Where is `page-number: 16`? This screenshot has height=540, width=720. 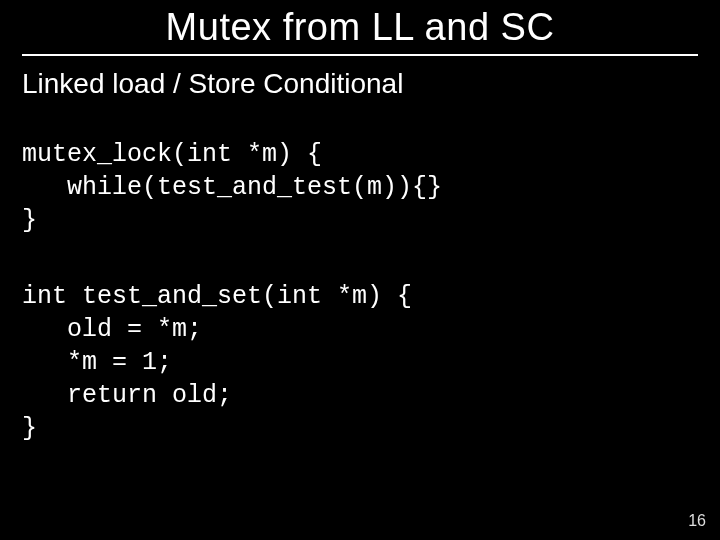
page-number: 16 is located at coordinates (697, 521).